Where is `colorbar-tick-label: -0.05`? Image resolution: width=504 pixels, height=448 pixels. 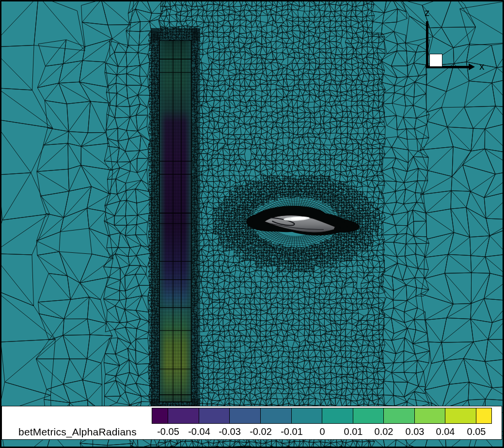 colorbar-tick-label: -0.05 is located at coordinates (168, 432).